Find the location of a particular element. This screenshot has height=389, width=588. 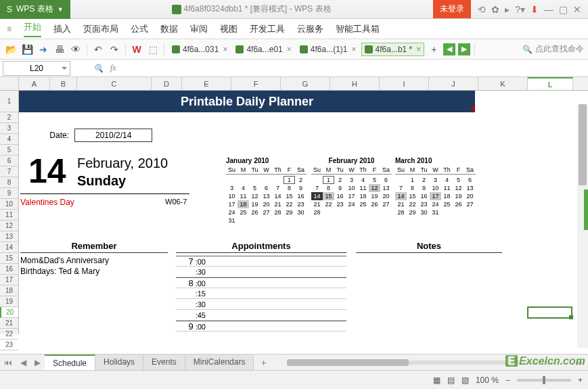

column-header: B is located at coordinates (64, 84).